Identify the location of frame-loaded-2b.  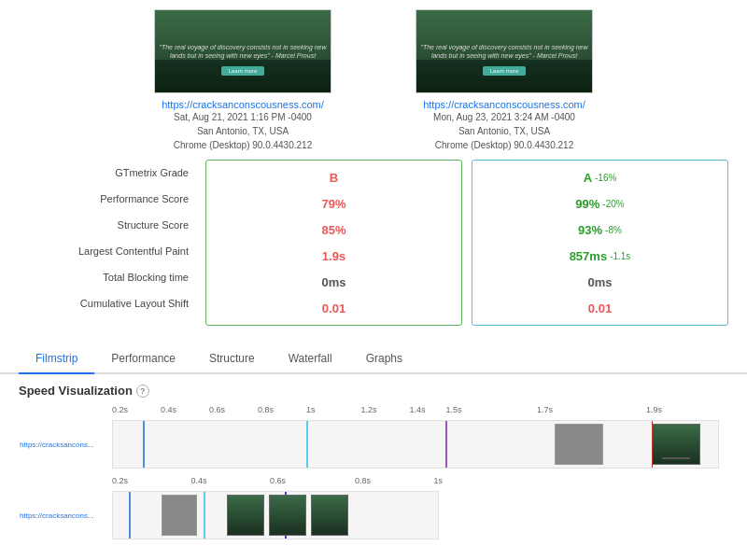
(288, 515).